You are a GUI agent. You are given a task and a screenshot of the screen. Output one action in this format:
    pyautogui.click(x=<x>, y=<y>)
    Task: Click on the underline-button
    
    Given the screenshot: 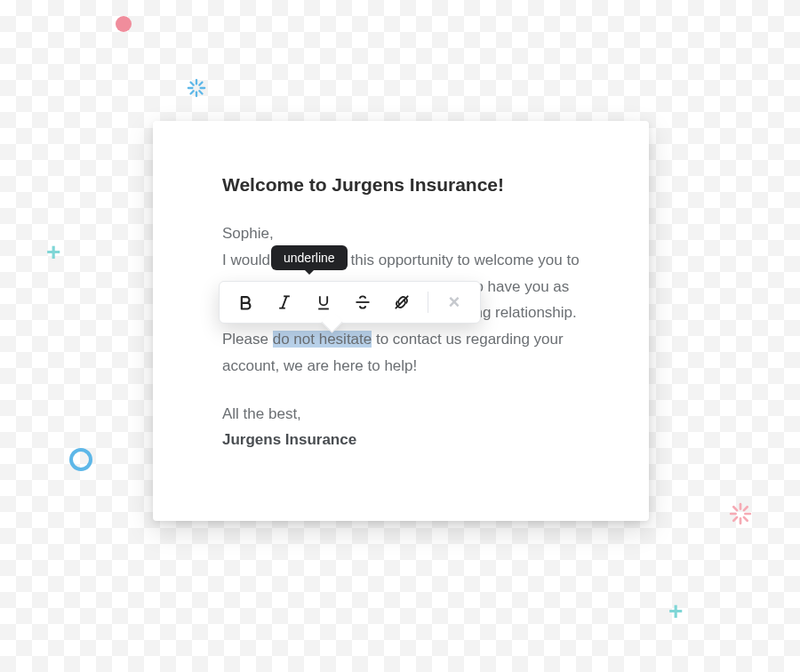 What is the action you would take?
    pyautogui.click(x=324, y=302)
    